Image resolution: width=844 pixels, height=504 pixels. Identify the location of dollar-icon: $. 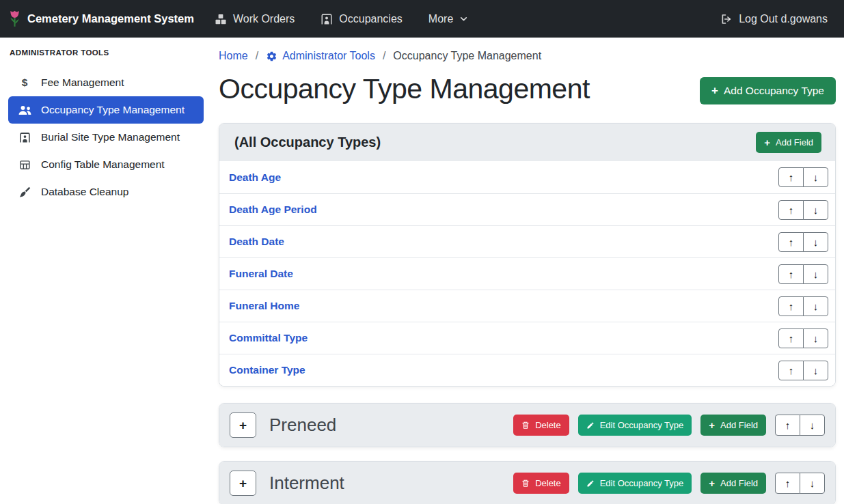
(25, 83).